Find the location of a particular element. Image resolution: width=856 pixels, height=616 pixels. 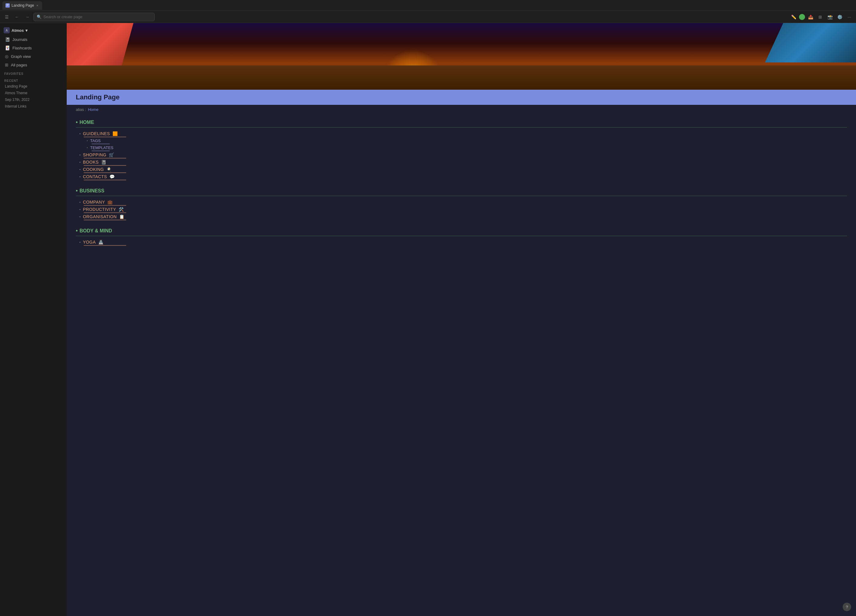

tab-close-button: × is located at coordinates (37, 5).